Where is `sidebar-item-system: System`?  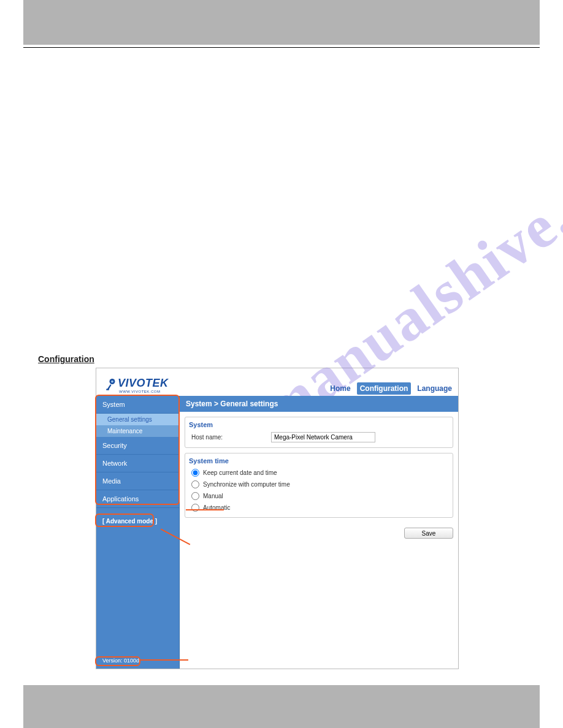
sidebar-item-system: System is located at coordinates (137, 404).